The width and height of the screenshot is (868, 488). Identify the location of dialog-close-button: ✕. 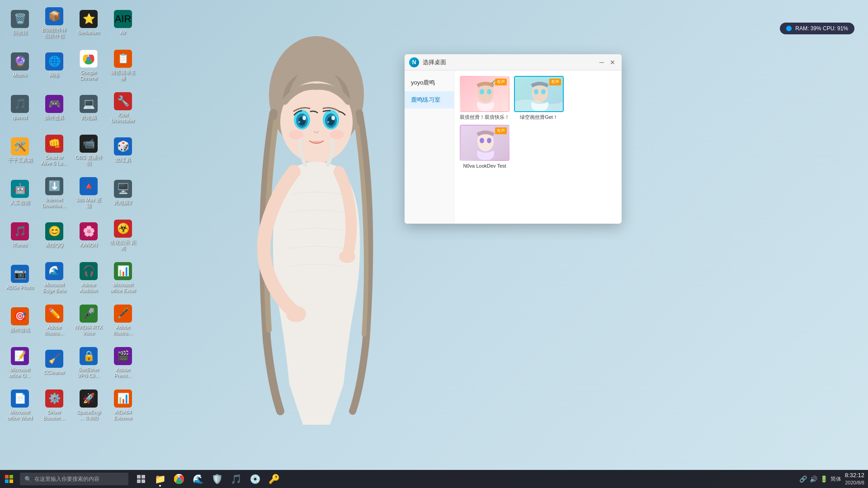
(613, 62).